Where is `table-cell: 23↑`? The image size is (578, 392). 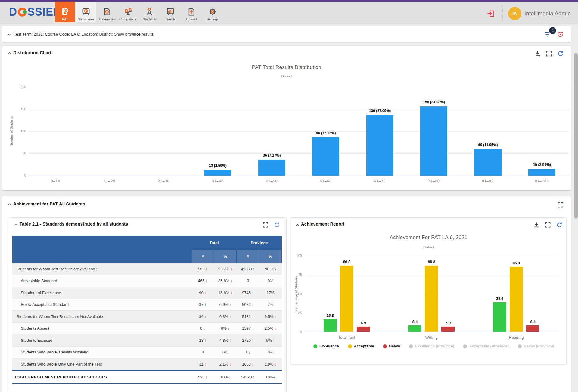
table-cell: 23↑ is located at coordinates (203, 340).